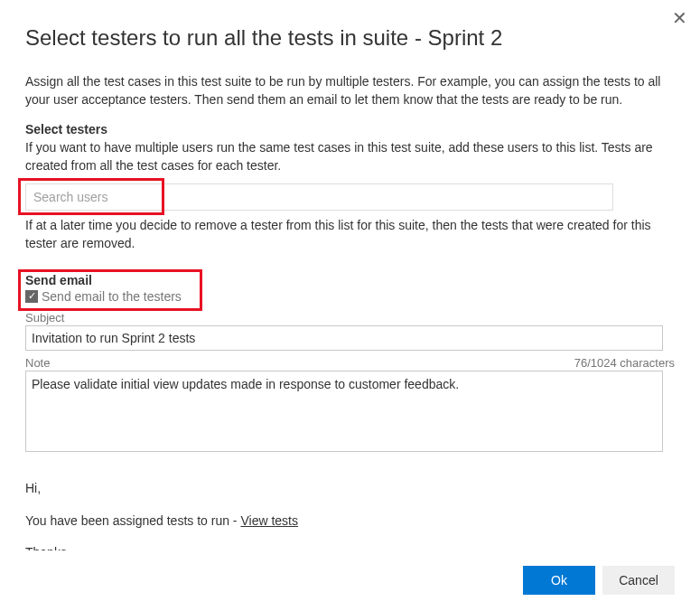 The height and width of the screenshot is (611, 700). What do you see at coordinates (350, 546) in the screenshot?
I see `preview-closing: Thanks` at bounding box center [350, 546].